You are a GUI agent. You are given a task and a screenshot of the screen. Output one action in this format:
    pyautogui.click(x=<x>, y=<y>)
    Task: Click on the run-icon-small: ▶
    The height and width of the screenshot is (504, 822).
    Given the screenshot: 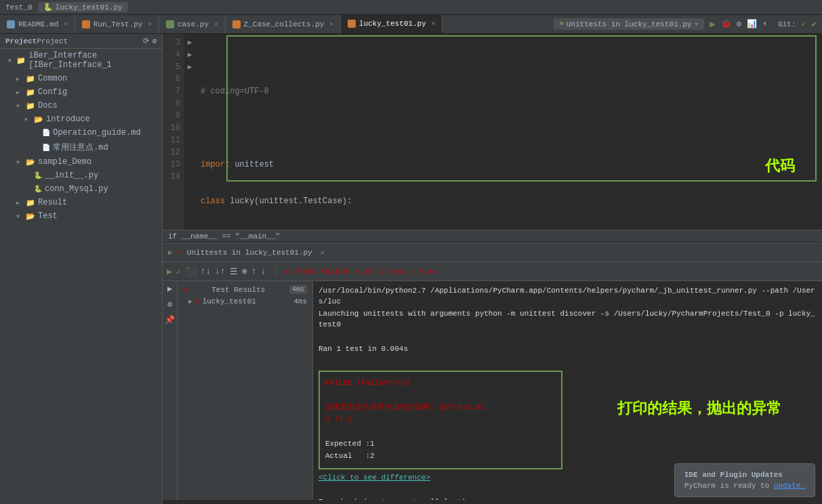 What is the action you would take?
    pyautogui.click(x=171, y=252)
    